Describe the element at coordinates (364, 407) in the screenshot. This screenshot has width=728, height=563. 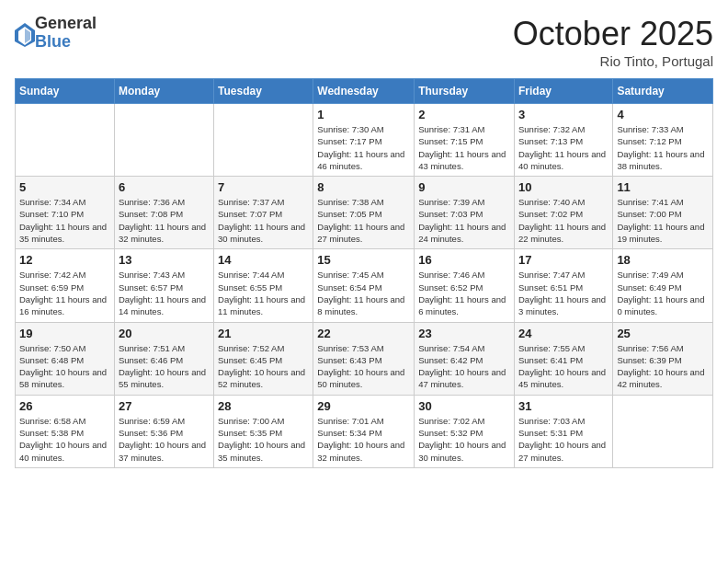
I see `day-number: 29` at that location.